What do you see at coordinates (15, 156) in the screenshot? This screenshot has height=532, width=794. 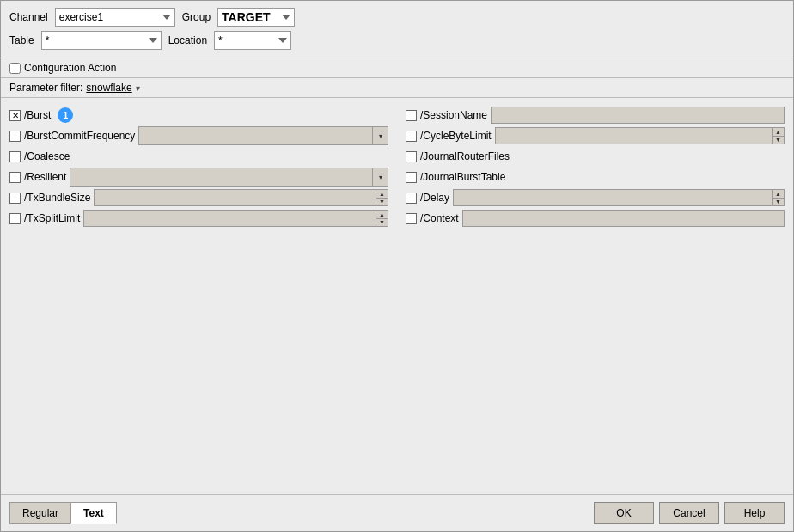 I see `coalesce-checkbox` at bounding box center [15, 156].